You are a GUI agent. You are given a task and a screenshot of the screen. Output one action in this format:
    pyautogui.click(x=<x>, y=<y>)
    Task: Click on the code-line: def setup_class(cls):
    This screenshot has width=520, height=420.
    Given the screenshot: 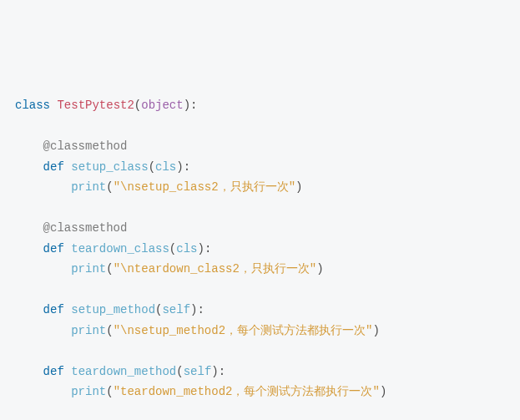 What is the action you would take?
    pyautogui.click(x=260, y=167)
    